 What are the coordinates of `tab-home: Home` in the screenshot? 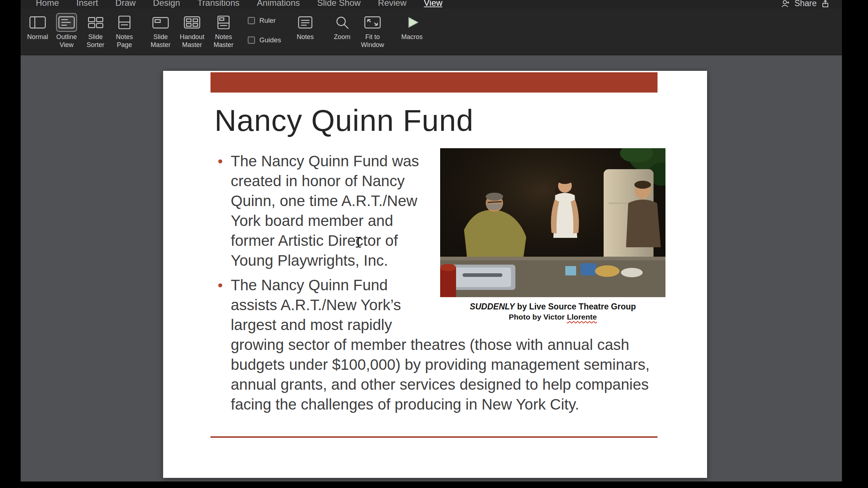 It's located at (47, 4).